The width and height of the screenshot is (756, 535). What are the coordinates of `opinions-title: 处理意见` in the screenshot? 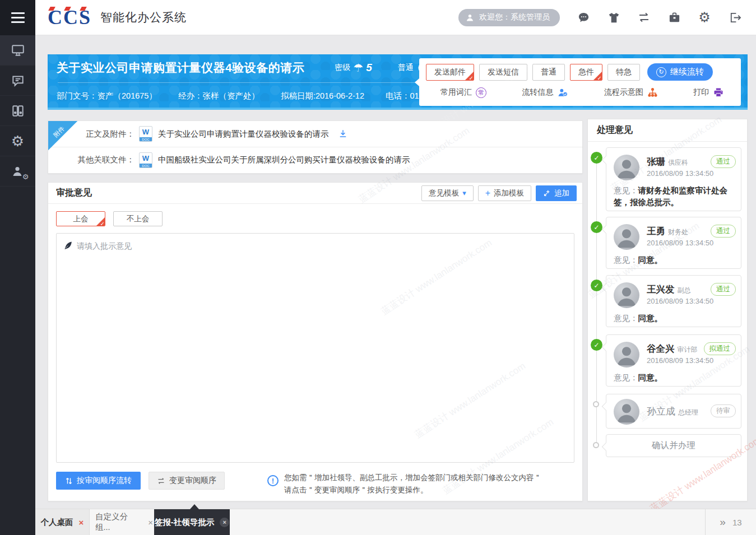 It's located at (667, 131).